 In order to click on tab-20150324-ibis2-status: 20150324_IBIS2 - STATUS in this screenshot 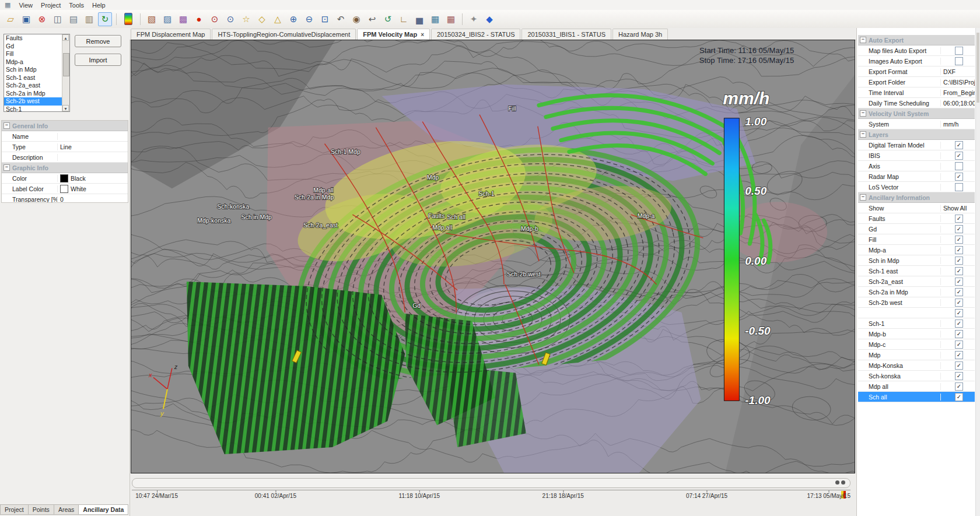, I will do `click(476, 34)`.